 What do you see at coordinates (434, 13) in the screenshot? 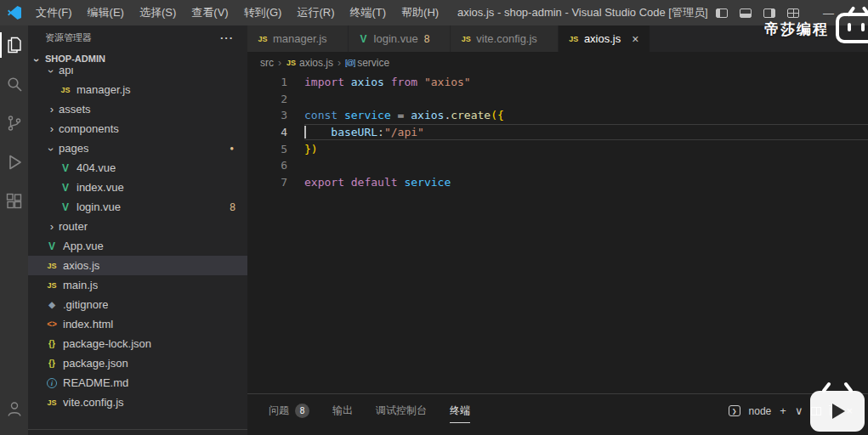
I see `titlebar: 文件(F)编辑(E)选择(S)查看(V)转到(G)运行(R)终端(T)帮助(H)…` at bounding box center [434, 13].